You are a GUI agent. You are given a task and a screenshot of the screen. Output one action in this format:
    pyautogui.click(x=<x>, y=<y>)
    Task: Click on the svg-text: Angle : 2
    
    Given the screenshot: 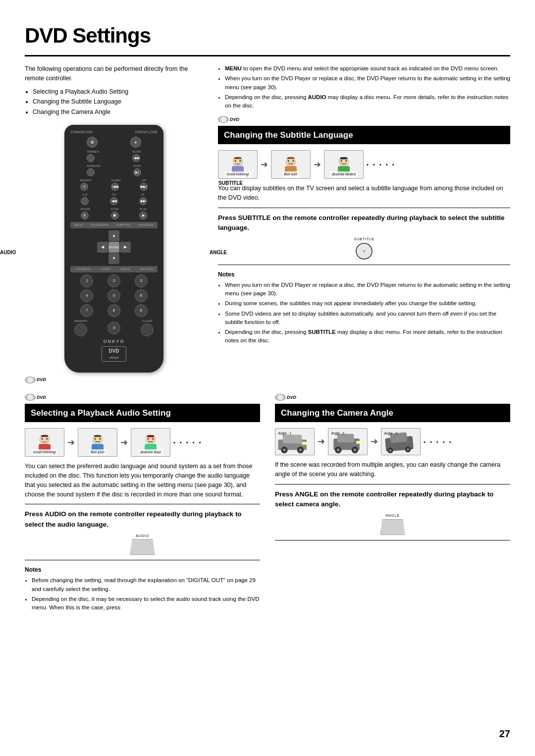 What is the action you would take?
    pyautogui.click(x=338, y=433)
    